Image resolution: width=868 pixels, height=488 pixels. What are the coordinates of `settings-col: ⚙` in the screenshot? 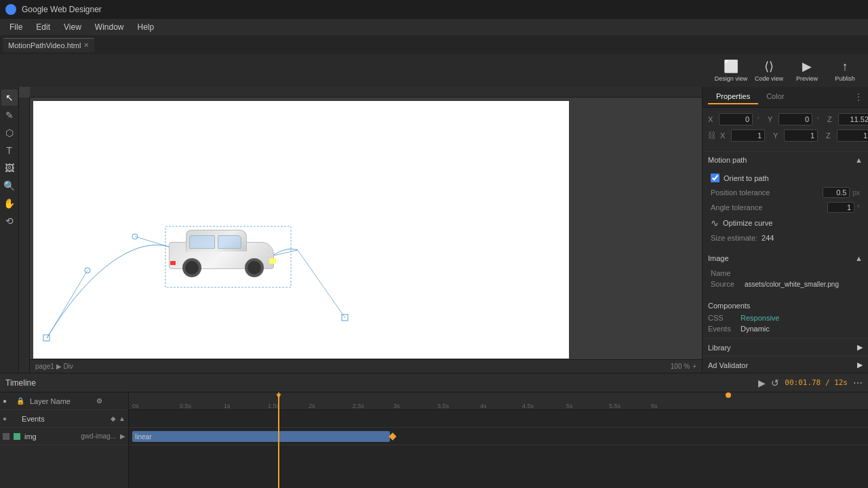 It's located at (99, 401).